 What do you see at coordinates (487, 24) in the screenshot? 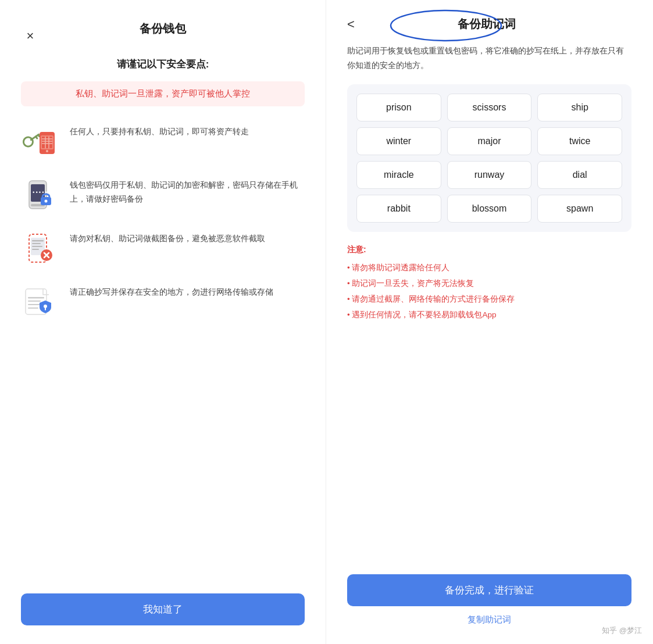
I see `right-title: 备份助记词` at bounding box center [487, 24].